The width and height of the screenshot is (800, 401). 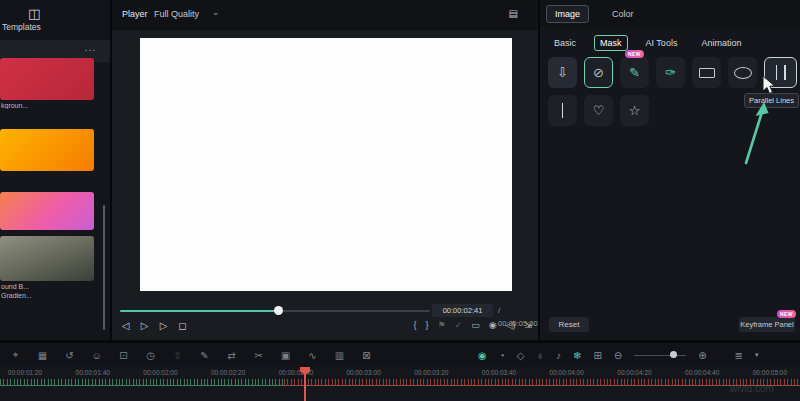 What do you see at coordinates (364, 372) in the screenshot?
I see `ruler-timestamp: 00:00:03:00` at bounding box center [364, 372].